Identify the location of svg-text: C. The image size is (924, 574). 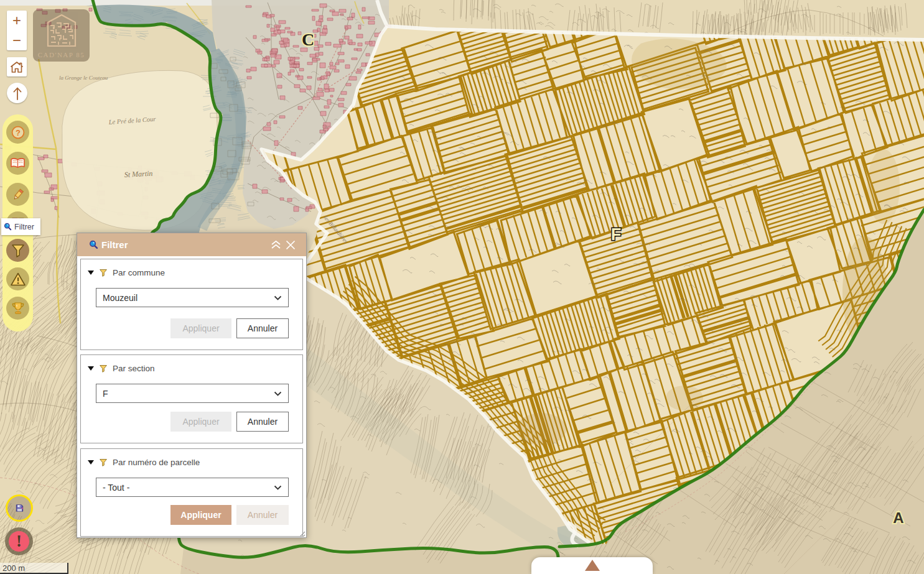
(308, 40).